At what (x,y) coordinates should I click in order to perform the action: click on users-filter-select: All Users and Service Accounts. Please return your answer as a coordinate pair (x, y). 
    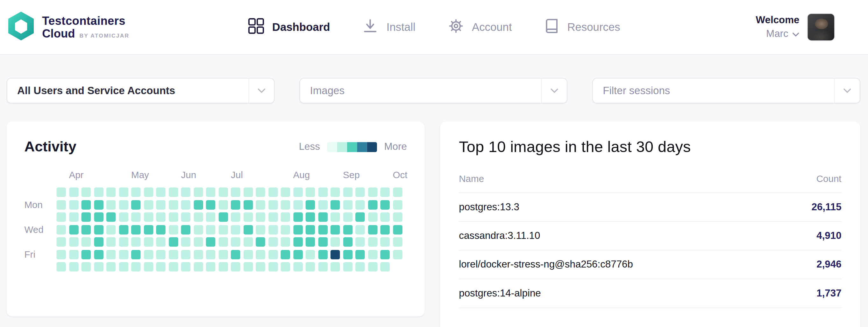
    Looking at the image, I should click on (141, 91).